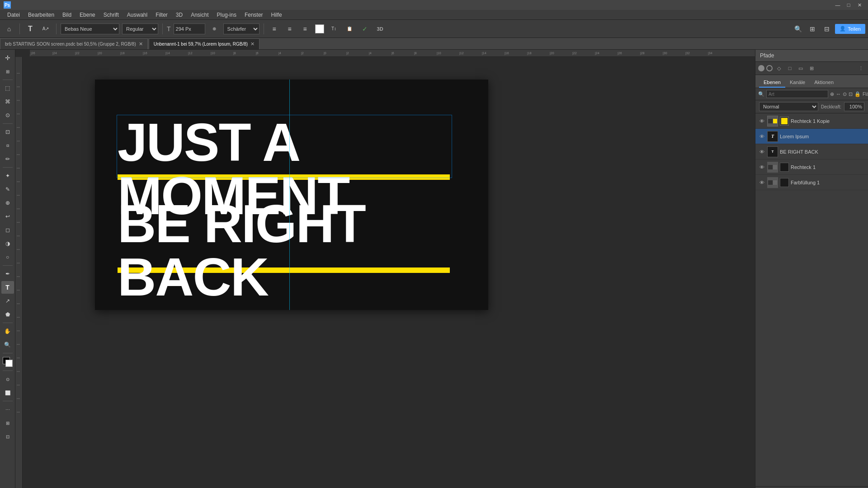  What do you see at coordinates (812, 136) in the screenshot?
I see `layer-item-1: 👁 T Lorem Ipsum` at bounding box center [812, 136].